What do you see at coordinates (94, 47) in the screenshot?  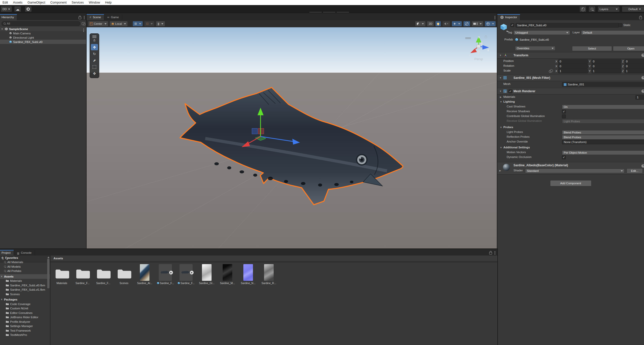 I see `move-tool: ✥` at bounding box center [94, 47].